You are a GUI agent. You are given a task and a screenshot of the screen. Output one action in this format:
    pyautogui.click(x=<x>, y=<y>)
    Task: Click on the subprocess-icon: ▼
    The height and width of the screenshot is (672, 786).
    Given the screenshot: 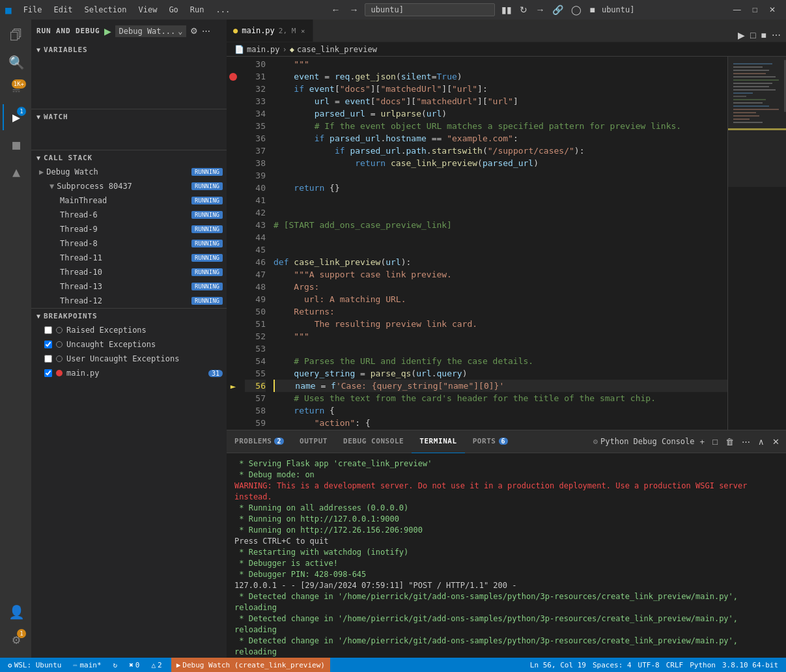 What is the action you would take?
    pyautogui.click(x=52, y=186)
    